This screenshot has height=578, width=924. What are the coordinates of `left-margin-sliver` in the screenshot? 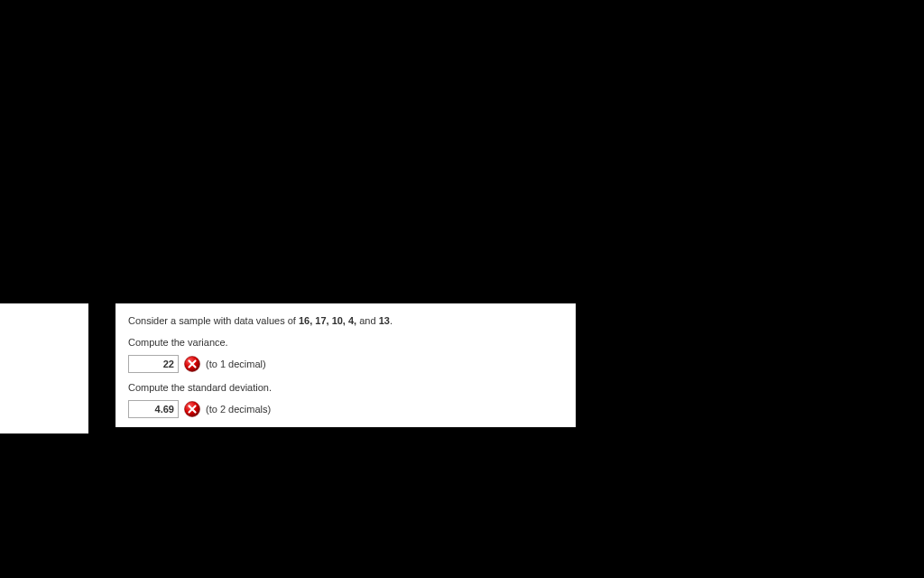 It's located at (44, 368).